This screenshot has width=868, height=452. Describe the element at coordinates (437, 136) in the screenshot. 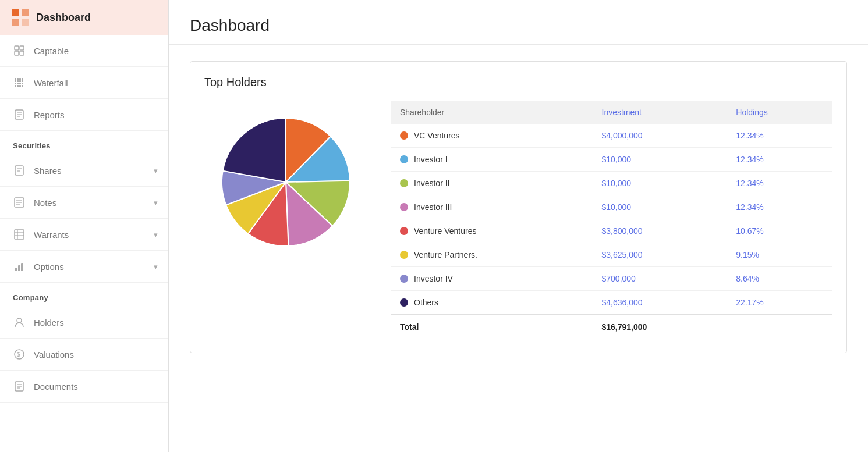

I see `shareholder-name: VC Ventures` at that location.